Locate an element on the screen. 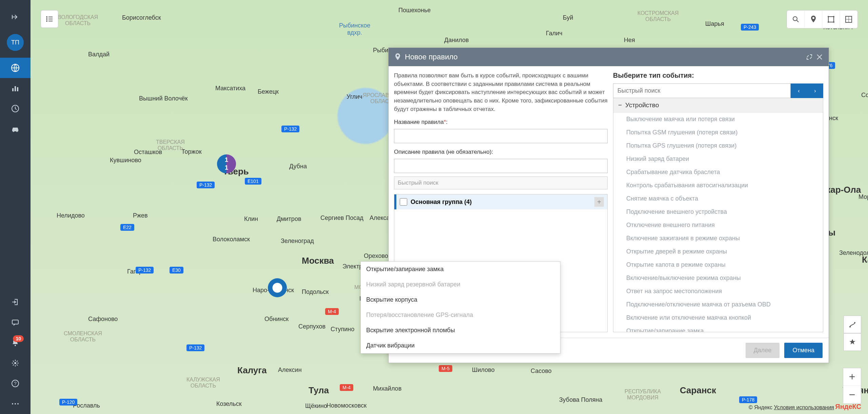  expand-group-button: + is located at coordinates (599, 202).